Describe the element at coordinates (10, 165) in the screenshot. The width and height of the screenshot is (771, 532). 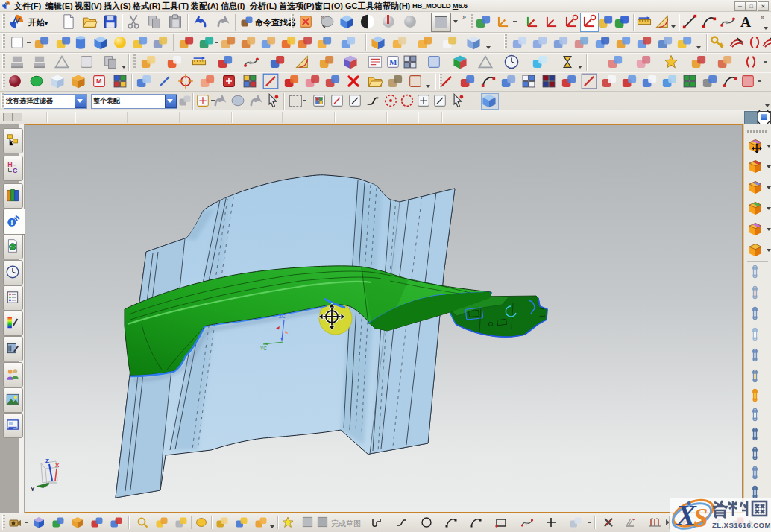
I see `svg-text: H` at that location.